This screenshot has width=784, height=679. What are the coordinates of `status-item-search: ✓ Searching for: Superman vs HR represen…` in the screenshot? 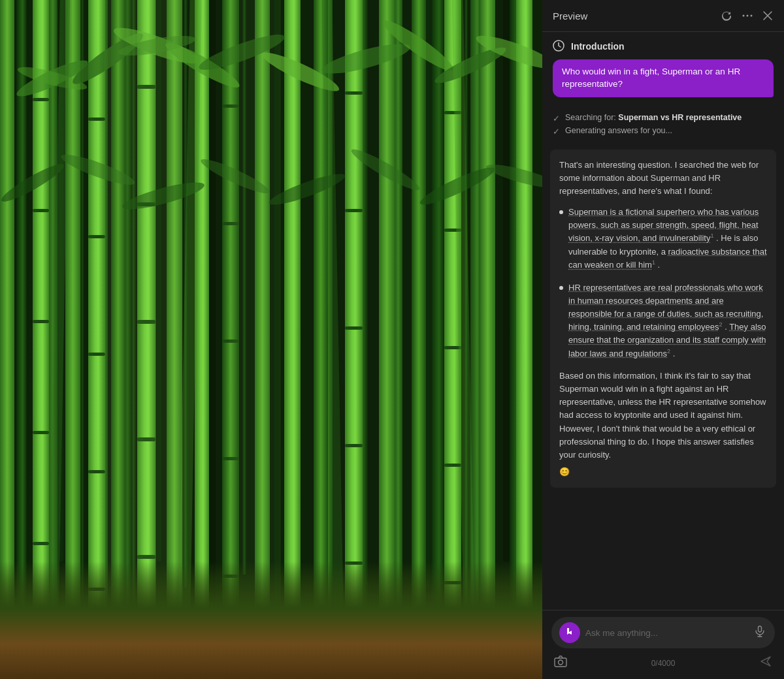 It's located at (663, 118).